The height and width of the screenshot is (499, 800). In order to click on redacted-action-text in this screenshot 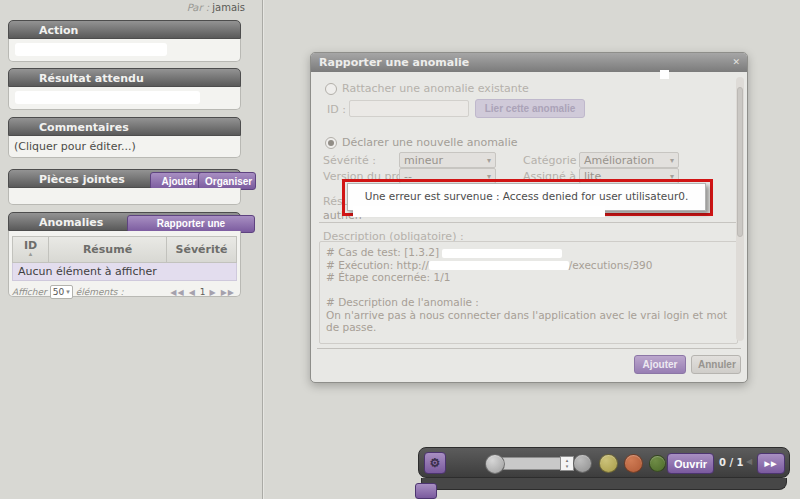, I will do `click(91, 50)`.